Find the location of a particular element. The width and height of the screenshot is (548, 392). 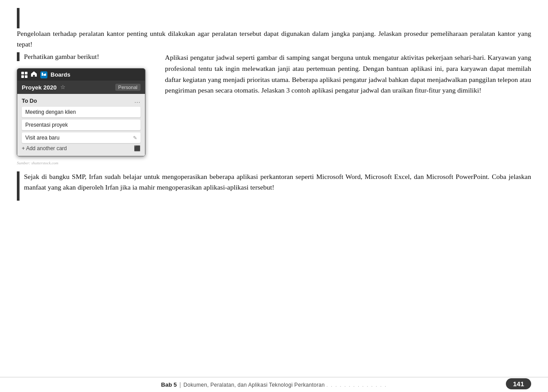

section1: Pengelolaan terhadap peralatan kantor pe… is located at coordinates (274, 29).